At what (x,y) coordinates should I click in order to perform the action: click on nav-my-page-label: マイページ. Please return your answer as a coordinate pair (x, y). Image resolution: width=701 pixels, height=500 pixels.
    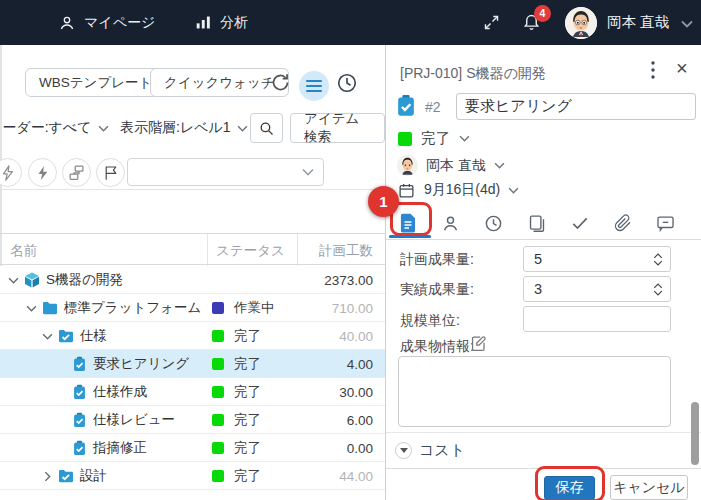
    Looking at the image, I should click on (120, 23).